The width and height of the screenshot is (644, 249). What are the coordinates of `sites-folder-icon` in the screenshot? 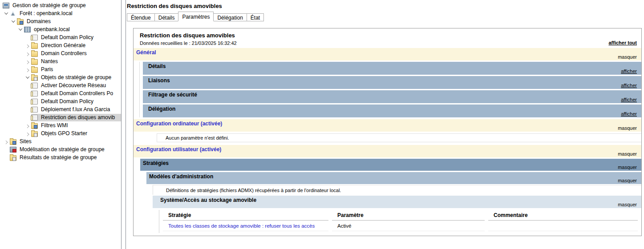 It's located at (13, 142).